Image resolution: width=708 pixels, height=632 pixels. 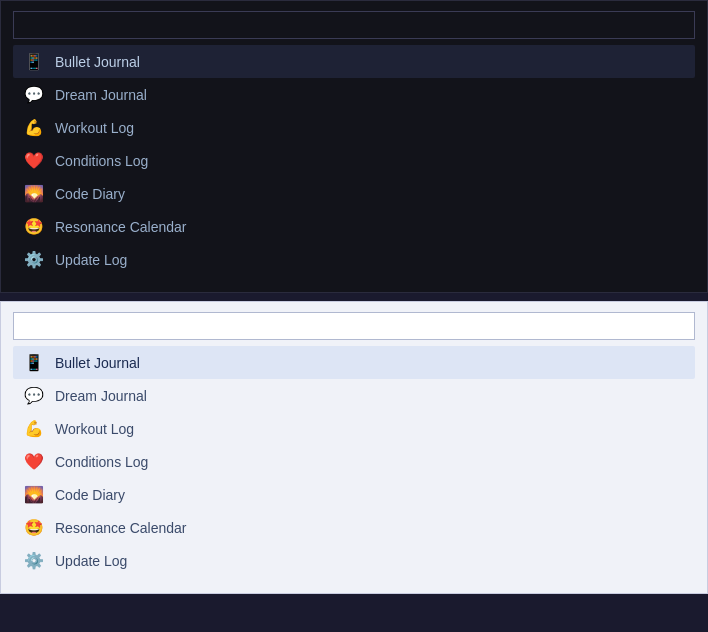 I want to click on dark-list-item-conditions-log: ❤️Conditions Log, so click(x=354, y=160).